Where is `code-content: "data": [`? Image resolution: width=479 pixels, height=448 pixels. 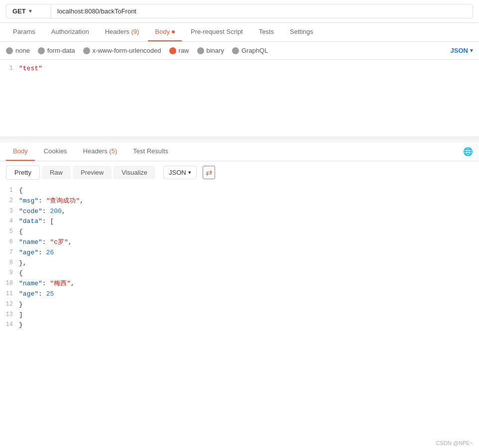
code-content: "data": [ is located at coordinates (36, 222).